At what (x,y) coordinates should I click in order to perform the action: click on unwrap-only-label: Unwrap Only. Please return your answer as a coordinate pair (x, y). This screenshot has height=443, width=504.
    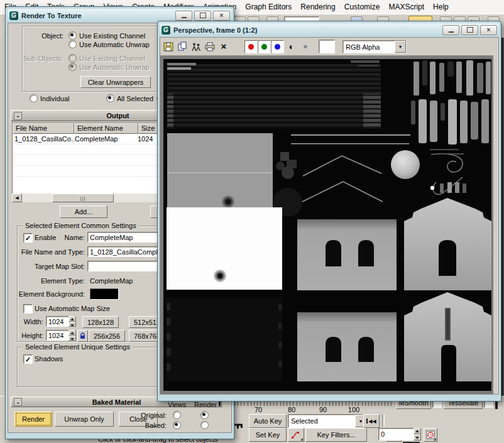
    Looking at the image, I should click on (84, 419).